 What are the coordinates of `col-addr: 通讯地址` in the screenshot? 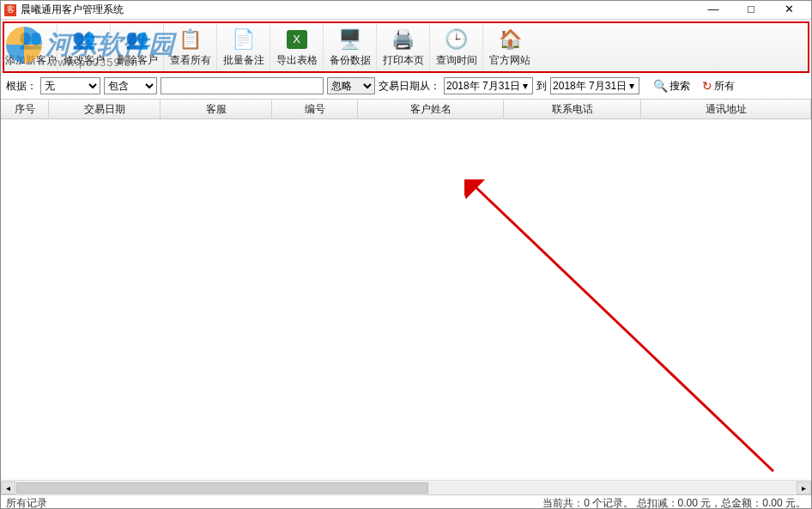 It's located at (726, 109).